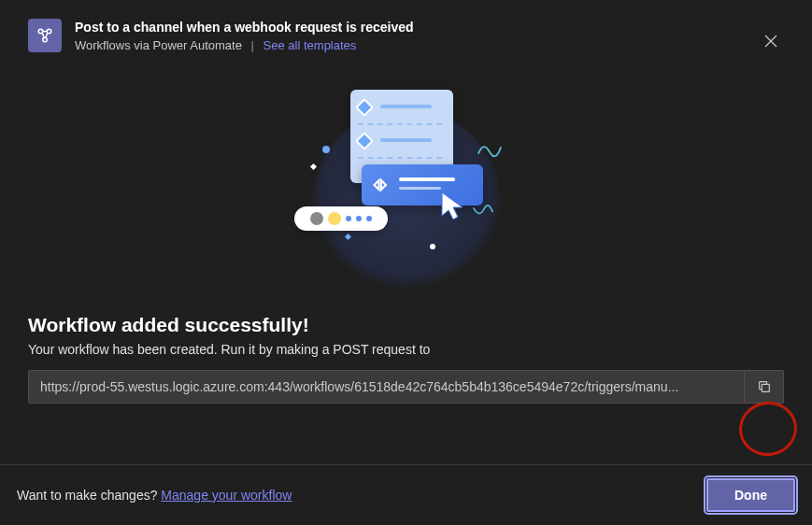 The image size is (812, 525). I want to click on header-text-block: Post to a channel when a webhook request…, so click(430, 35).